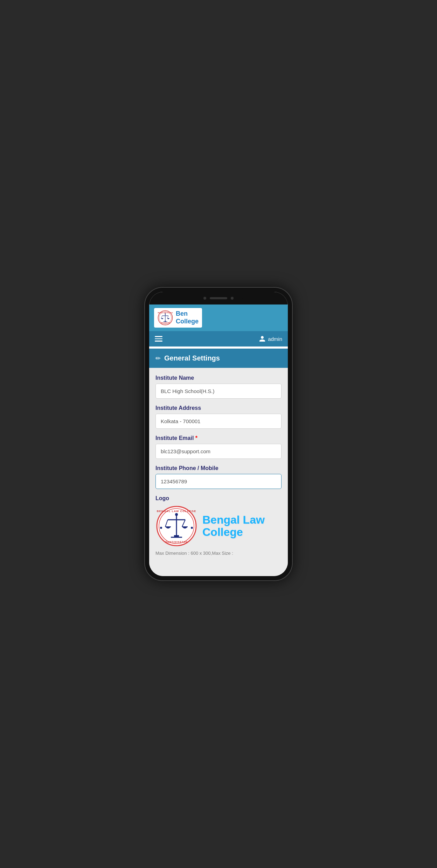 This screenshot has height=868, width=437. I want to click on admin-person-icon, so click(262, 339).